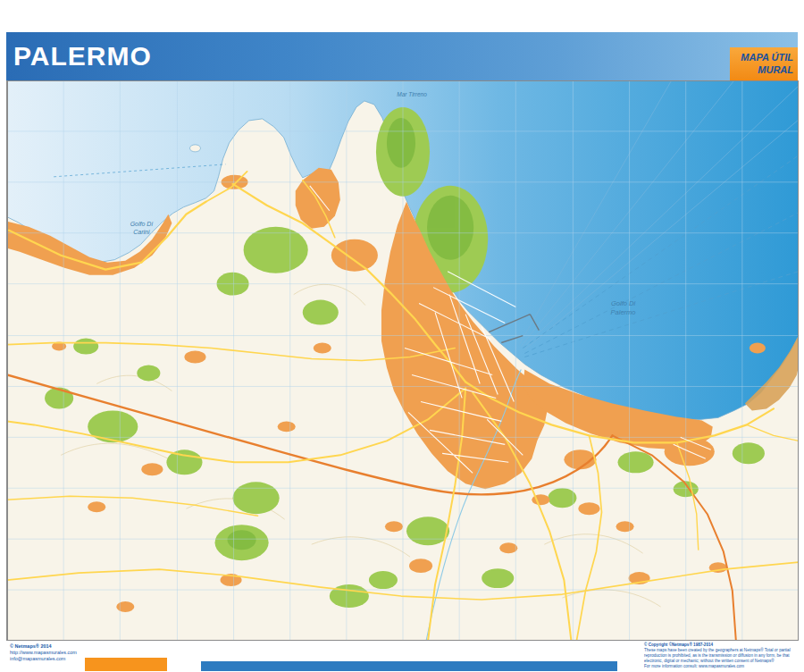  Describe the element at coordinates (43, 659) in the screenshot. I see `credit-line: info@mapasmurales.com` at that location.